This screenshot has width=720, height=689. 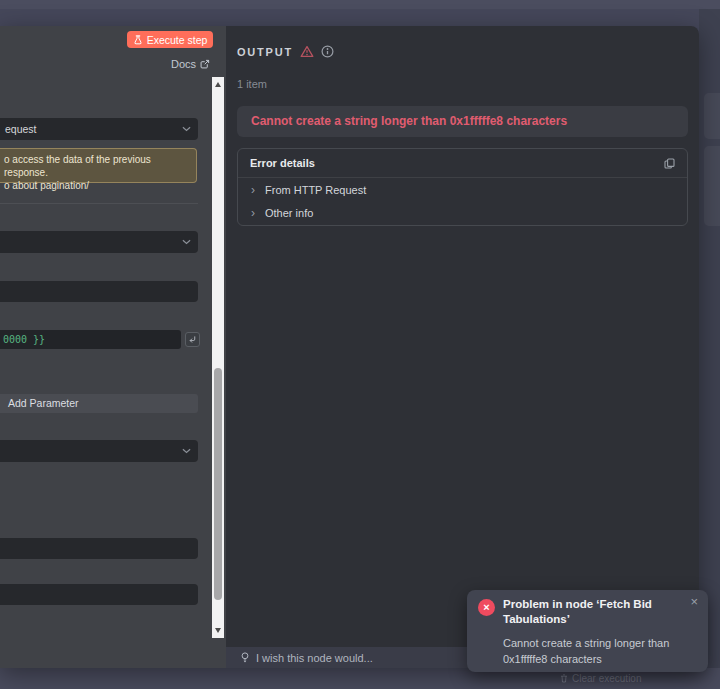 What do you see at coordinates (360, 4) in the screenshot?
I see `canvas-top-strip` at bounding box center [360, 4].